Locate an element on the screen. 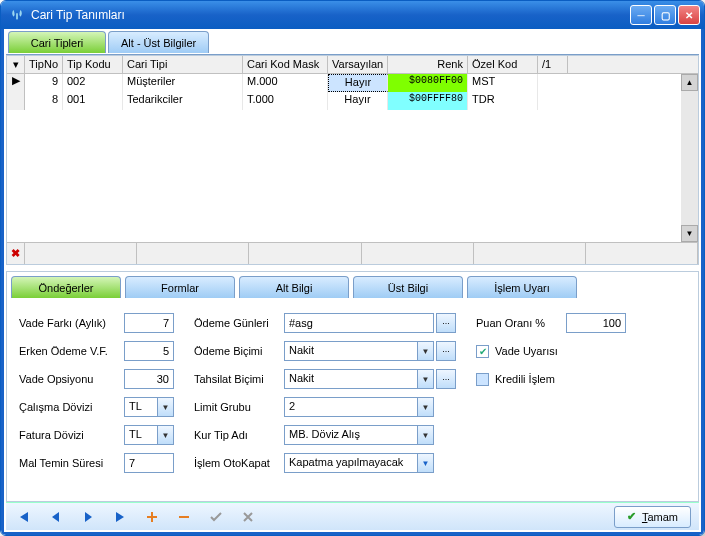 This screenshot has height=536, width=705. tab-alt-bilgi: Alt Bilgi is located at coordinates (294, 287).